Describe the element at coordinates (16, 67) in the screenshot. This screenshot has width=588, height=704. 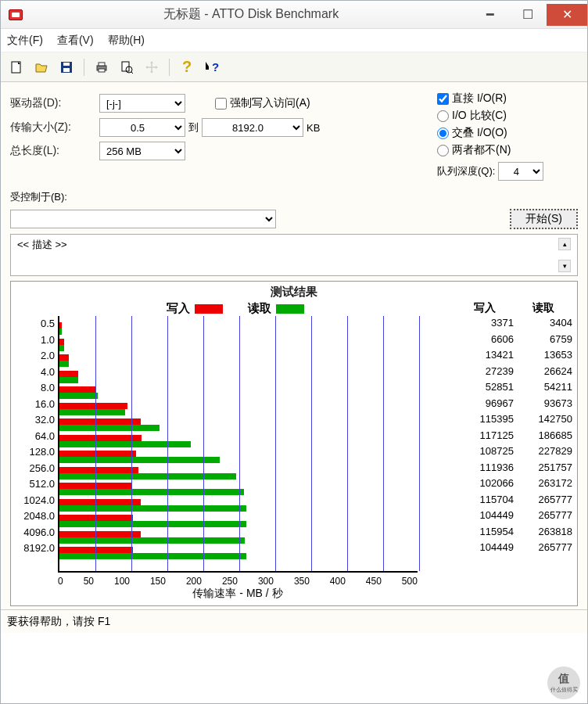
I see `new-icon` at that location.